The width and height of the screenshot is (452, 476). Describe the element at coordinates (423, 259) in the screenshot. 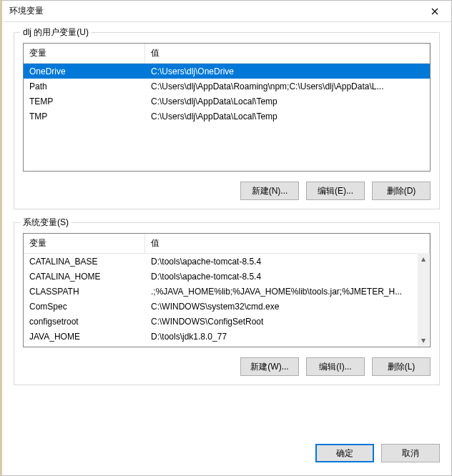

I see `scroll-up-icon: ▴` at that location.